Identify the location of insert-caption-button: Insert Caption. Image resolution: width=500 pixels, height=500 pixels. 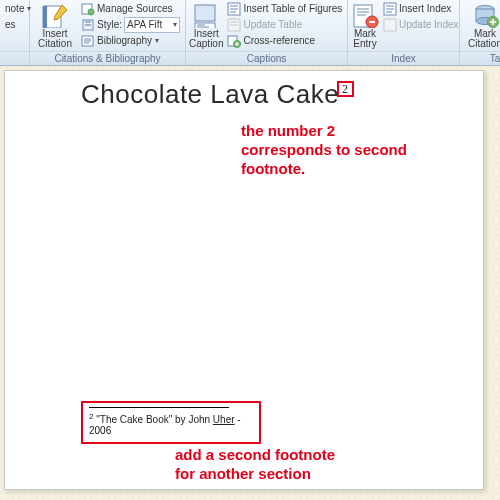
(206, 25).